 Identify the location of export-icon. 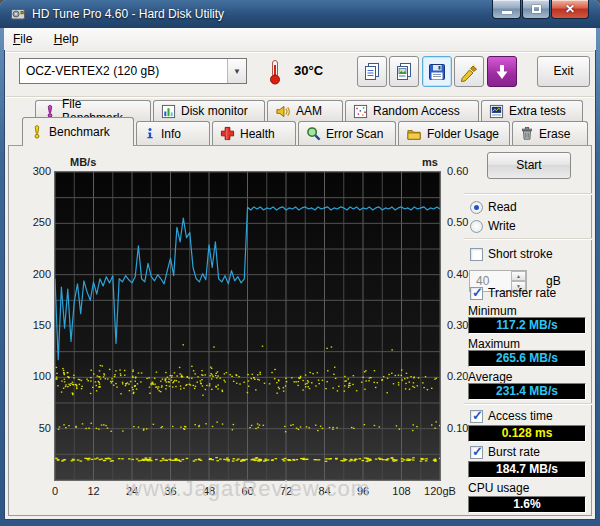
(502, 72).